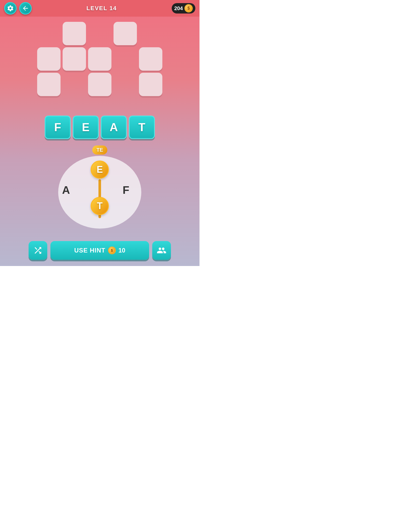 Image resolution: width=399 pixels, height=532 pixels. I want to click on letter-t-circle: T, so click(100, 206).